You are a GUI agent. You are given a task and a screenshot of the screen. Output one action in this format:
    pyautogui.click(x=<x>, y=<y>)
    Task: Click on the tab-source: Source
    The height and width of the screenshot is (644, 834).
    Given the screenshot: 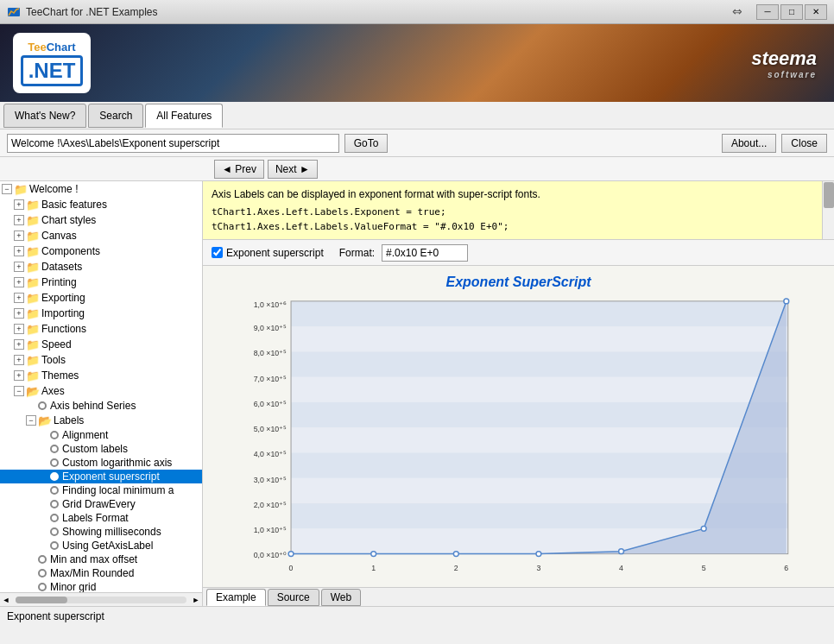 What is the action you would take?
    pyautogui.click(x=294, y=597)
    